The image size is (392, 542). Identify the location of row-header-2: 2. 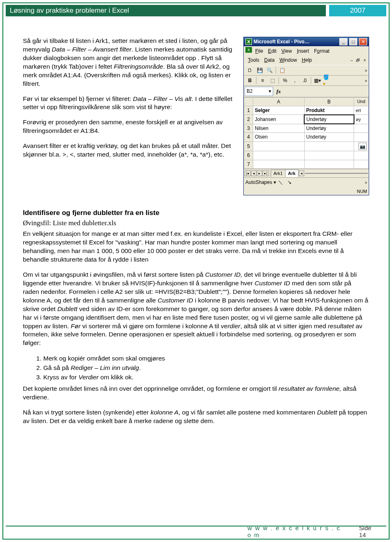
(249, 119).